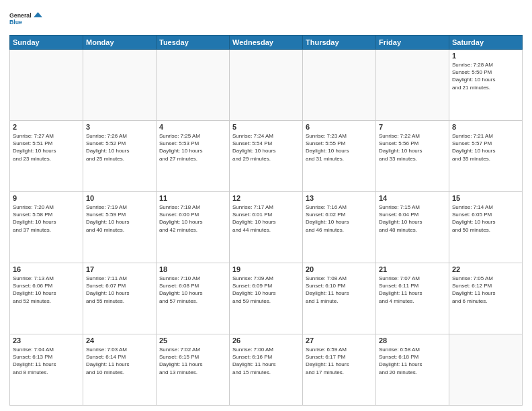 This screenshot has width=532, height=411. What do you see at coordinates (266, 156) in the screenshot?
I see `calendar-cell-w2-d4: 5Sunrise: 7:24 AM Sunset: 5:54 PM Daylig…` at bounding box center [266, 156].